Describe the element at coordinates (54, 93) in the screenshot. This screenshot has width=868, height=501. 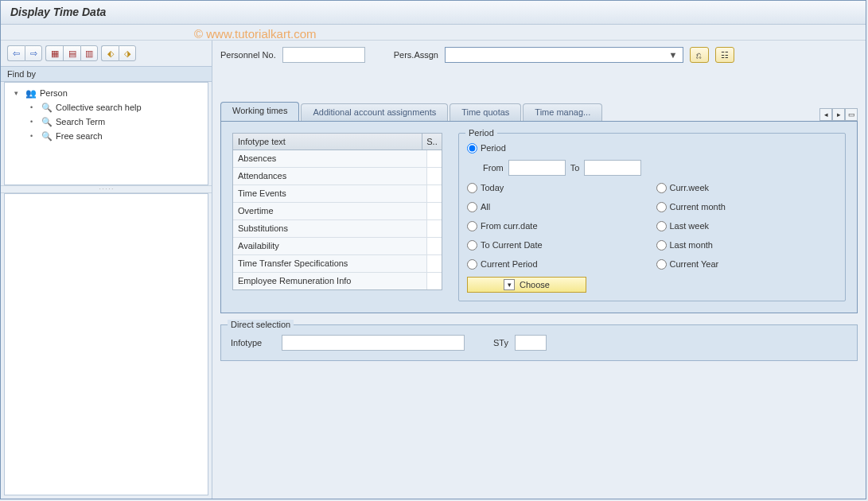
I see `tree-label: Person` at that location.